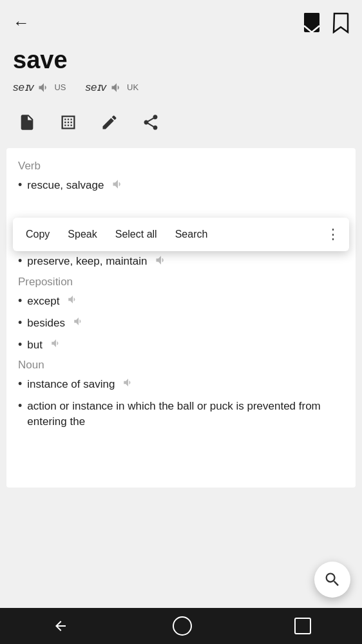 The width and height of the screenshot is (362, 644). What do you see at coordinates (151, 122) in the screenshot?
I see `share-icon-btn` at bounding box center [151, 122].